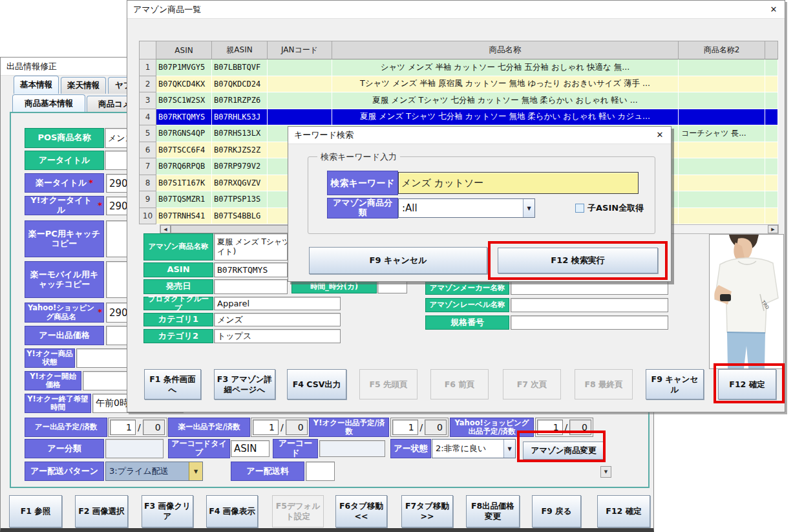 This screenshot has width=793, height=532. Describe the element at coordinates (184, 85) in the screenshot. I see `cell-asin: B07QKCD4KX` at that location.